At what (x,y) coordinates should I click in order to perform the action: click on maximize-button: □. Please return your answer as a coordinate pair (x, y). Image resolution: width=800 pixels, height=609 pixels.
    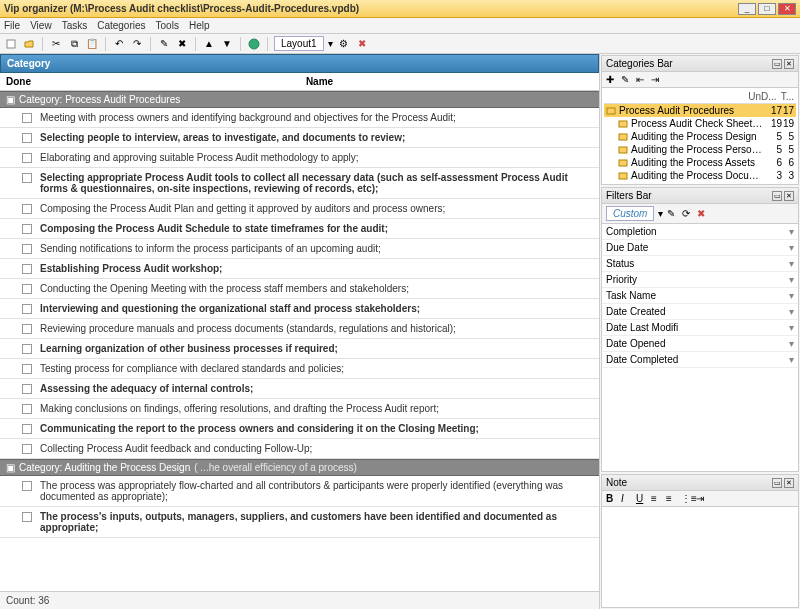
    Looking at the image, I should click on (767, 9).